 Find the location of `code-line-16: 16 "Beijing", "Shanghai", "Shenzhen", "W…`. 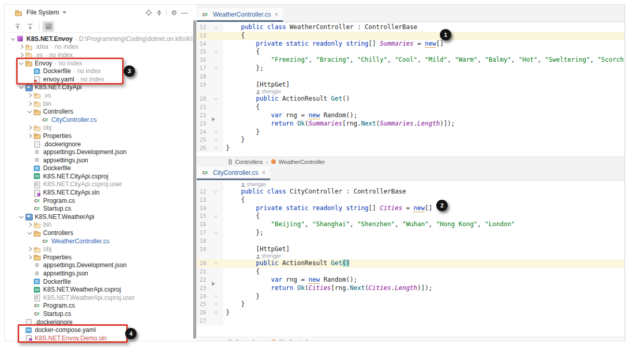

code-line-16: 16 "Beijing", "Shanghai", "Shenzhen", "W… is located at coordinates (410, 225).